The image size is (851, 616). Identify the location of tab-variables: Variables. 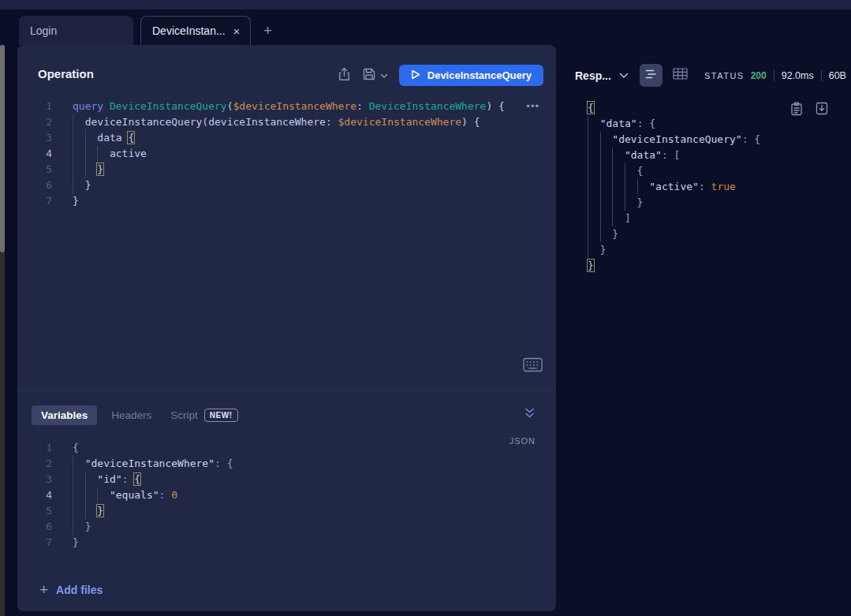
(65, 415).